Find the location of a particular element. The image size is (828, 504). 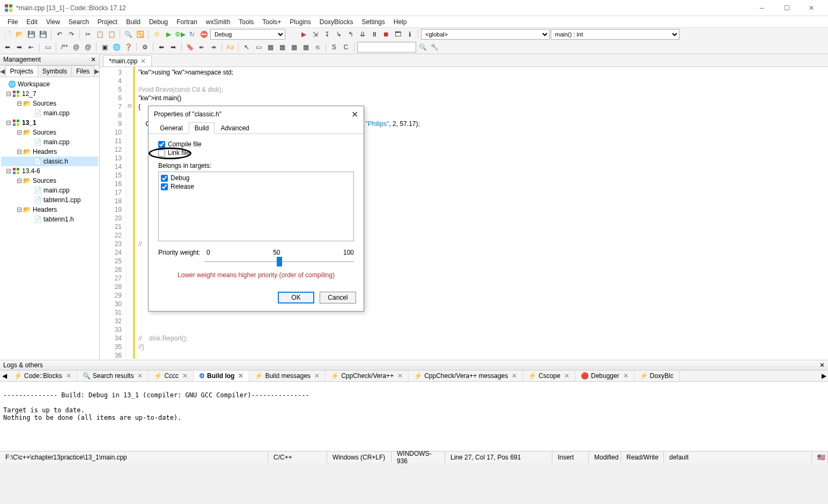

file-name: tabtenn1.cpp is located at coordinates (62, 200).